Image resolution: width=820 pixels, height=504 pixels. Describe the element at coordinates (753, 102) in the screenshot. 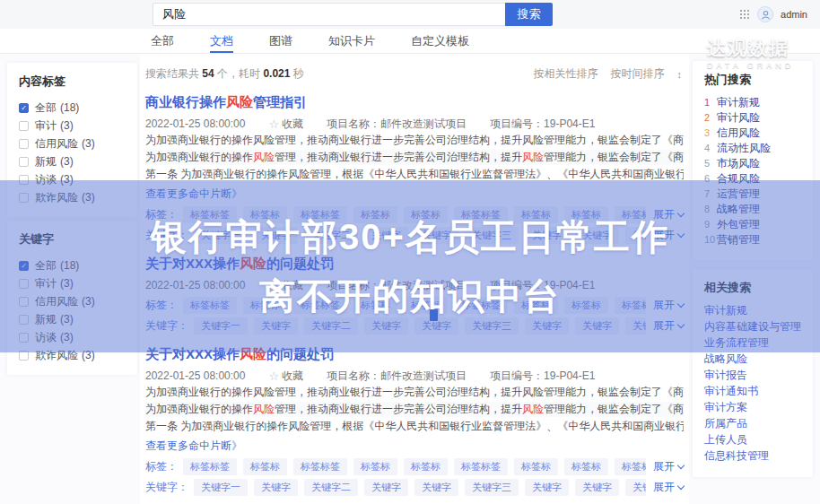

I see `hot-search-item: 1审计新规` at that location.